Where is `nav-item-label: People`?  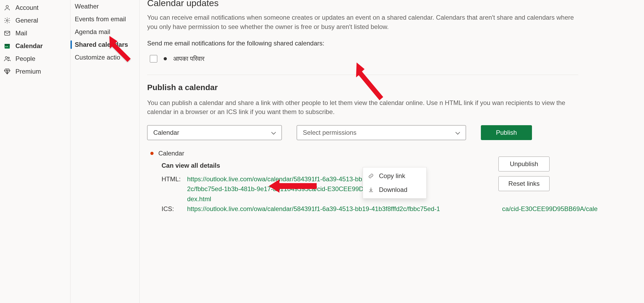 nav-item-label: People is located at coordinates (26, 59).